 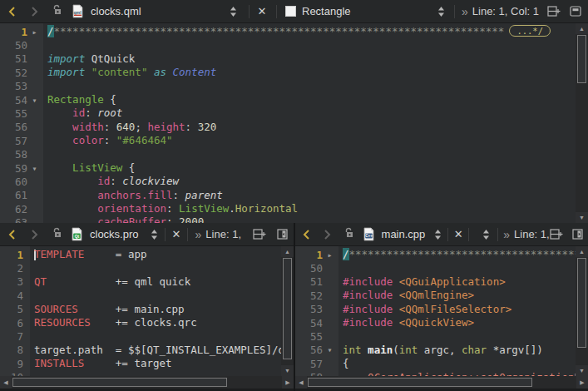 What do you see at coordinates (158, 309) in the screenshot?
I see `code-line: SOURCES += main.cpp` at bounding box center [158, 309].